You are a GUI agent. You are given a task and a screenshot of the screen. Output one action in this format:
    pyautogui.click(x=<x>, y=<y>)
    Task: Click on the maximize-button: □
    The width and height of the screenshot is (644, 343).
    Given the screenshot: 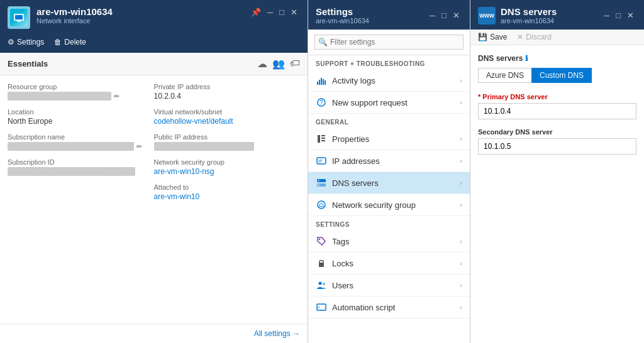 What is the action you would take?
    pyautogui.click(x=282, y=13)
    